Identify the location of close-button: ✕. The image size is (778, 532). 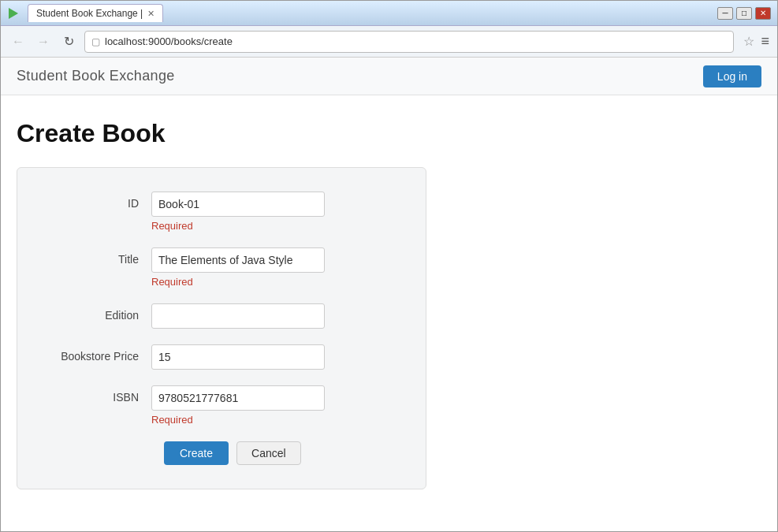
(763, 13).